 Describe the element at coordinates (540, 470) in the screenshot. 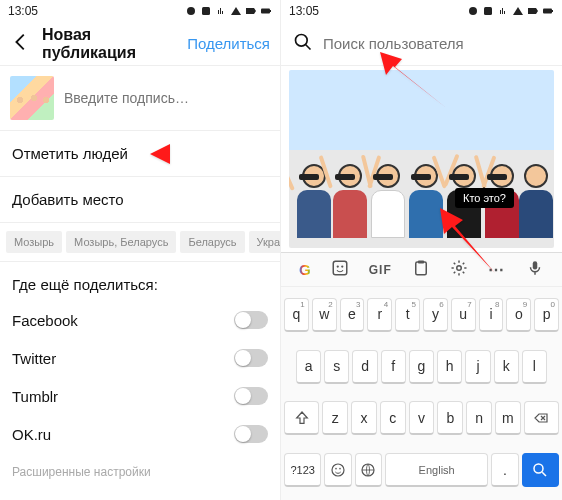

I see `search-key` at that location.